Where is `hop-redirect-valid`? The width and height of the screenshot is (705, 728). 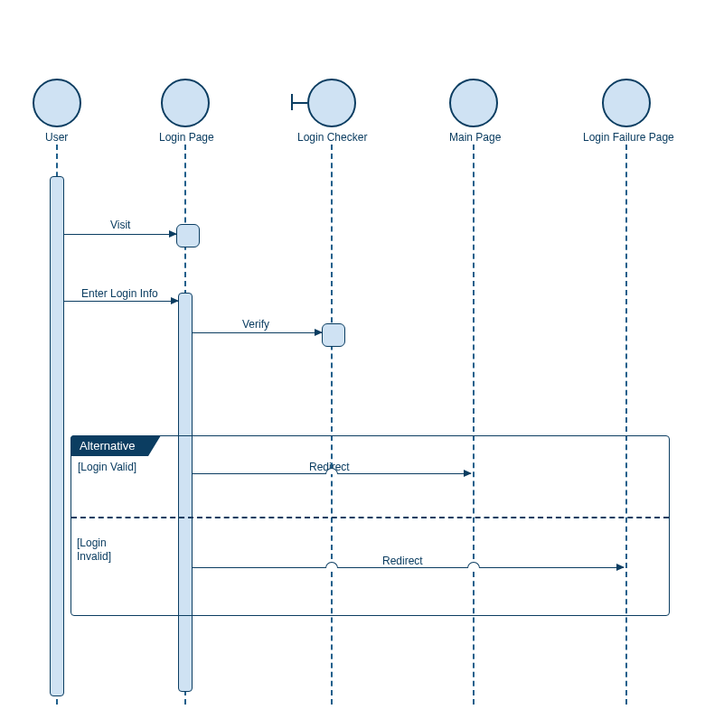
hop-redirect-valid is located at coordinates (332, 471).